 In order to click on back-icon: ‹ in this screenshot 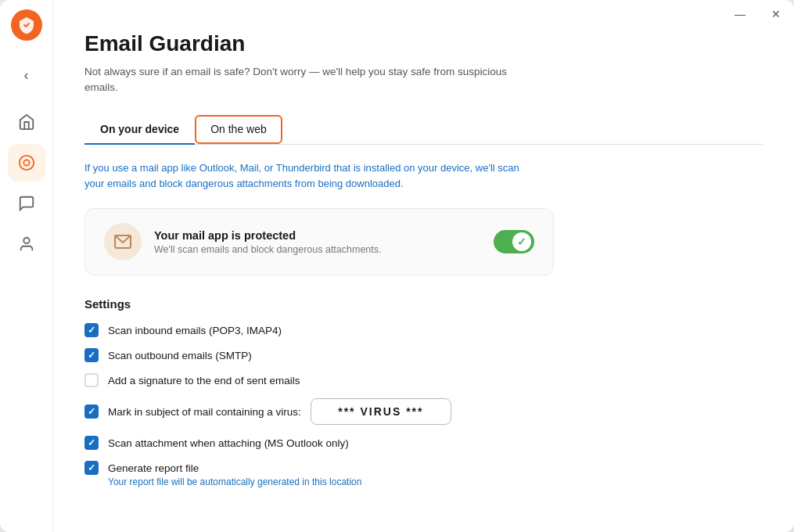, I will do `click(27, 75)`.